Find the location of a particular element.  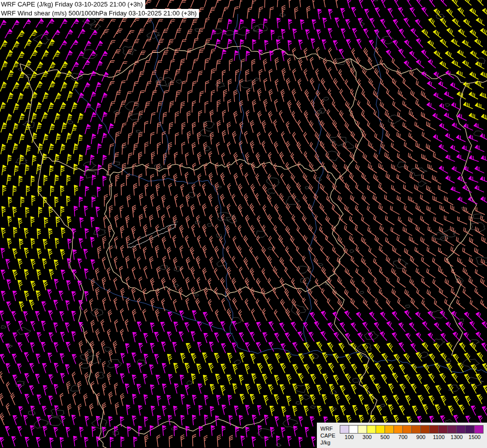

legend-tick-label: 1100 is located at coordinates (439, 437).